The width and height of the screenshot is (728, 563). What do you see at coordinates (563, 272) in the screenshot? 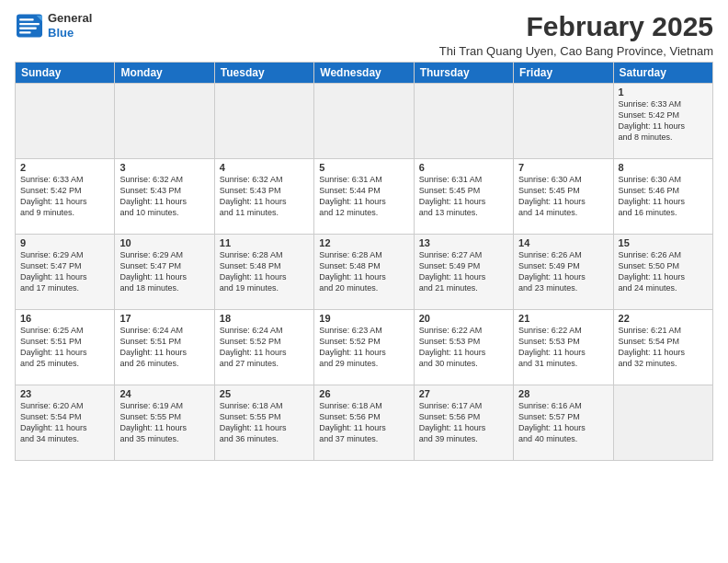
I see `day-info: Sunrise: 6:26 AM Sunset: 5:49 PM Dayligh…` at bounding box center [563, 272].